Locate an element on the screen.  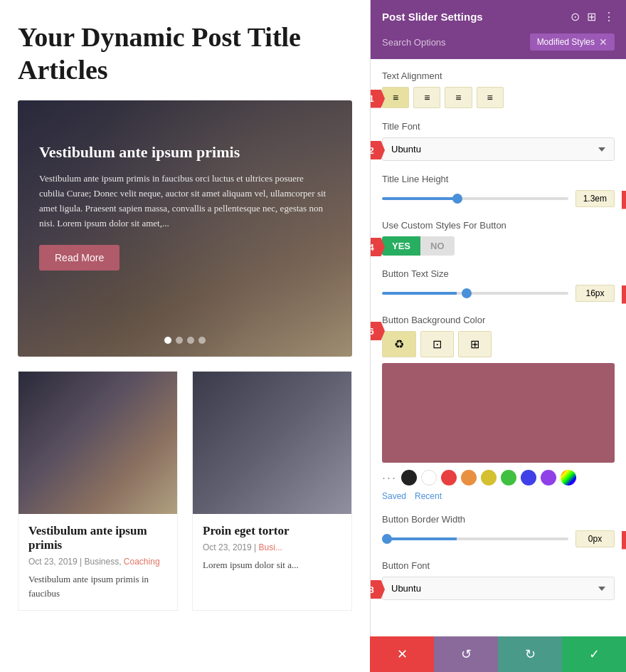
modified-styles-label: Modified Styles is located at coordinates (566, 42).